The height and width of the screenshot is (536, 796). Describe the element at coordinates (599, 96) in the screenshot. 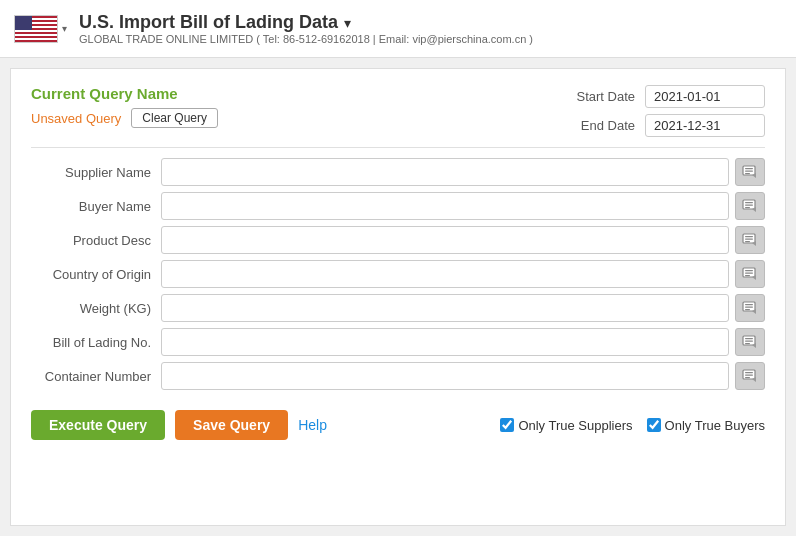

I see `start-date-label: Start Date` at that location.